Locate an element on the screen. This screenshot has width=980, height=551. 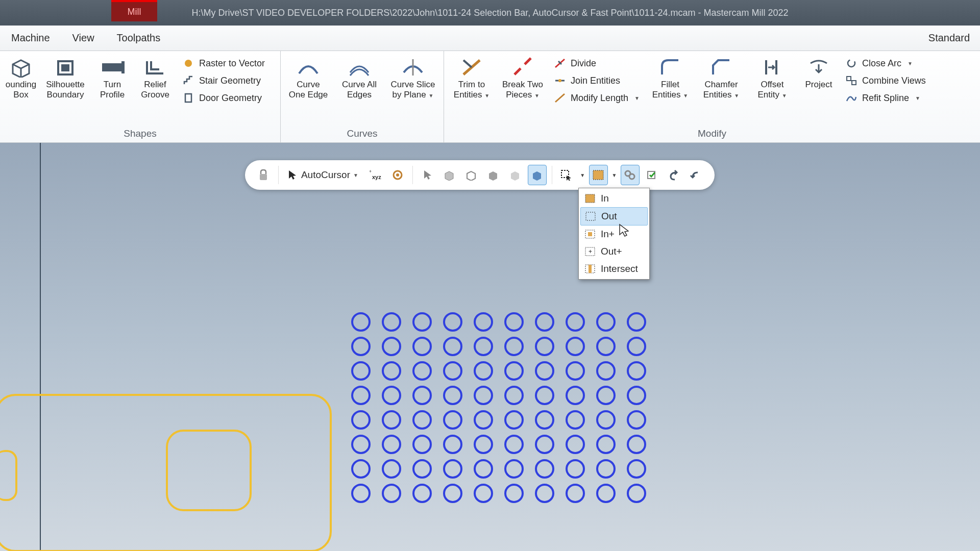
yellow-rect-inner is located at coordinates (209, 470).